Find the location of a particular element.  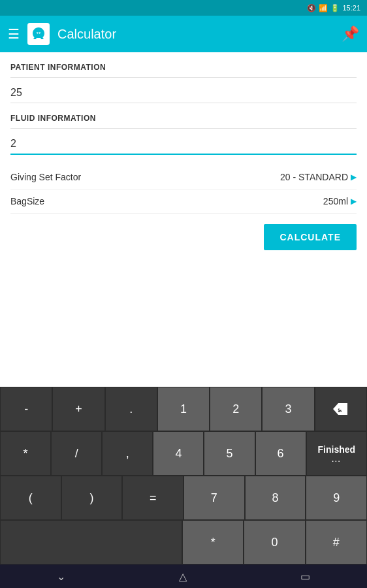

giving-set-arrow: ▶ is located at coordinates (354, 177).